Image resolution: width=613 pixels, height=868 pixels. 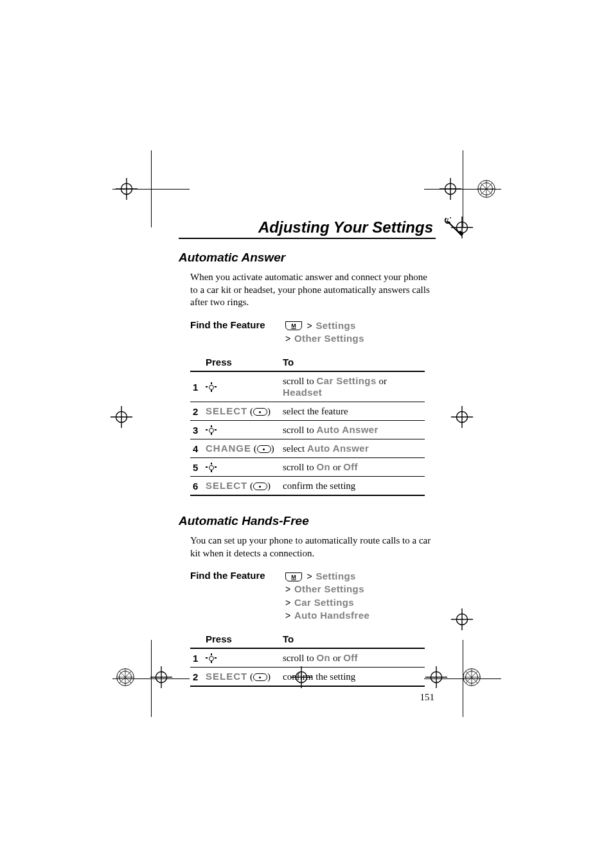 What do you see at coordinates (325, 333) in the screenshot?
I see `menu-path: M > Settings > Other Settings` at bounding box center [325, 333].